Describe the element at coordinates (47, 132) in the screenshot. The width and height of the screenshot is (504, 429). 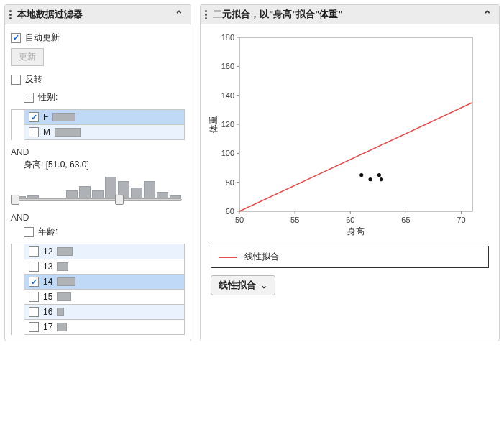
I see `sex-item-label: M` at that location.